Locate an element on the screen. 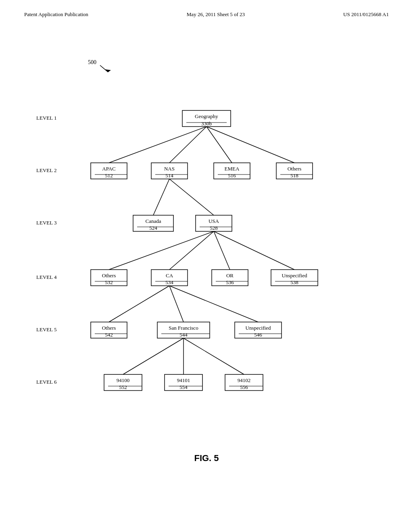 The image size is (413, 532). svg-text: CA is located at coordinates (169, 276).